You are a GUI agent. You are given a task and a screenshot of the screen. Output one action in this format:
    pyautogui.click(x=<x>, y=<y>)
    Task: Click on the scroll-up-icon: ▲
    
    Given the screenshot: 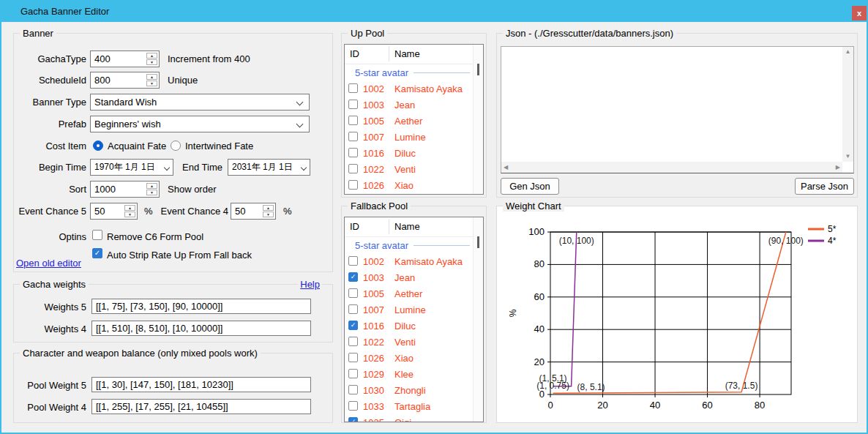 What is the action you would take?
    pyautogui.click(x=848, y=52)
    